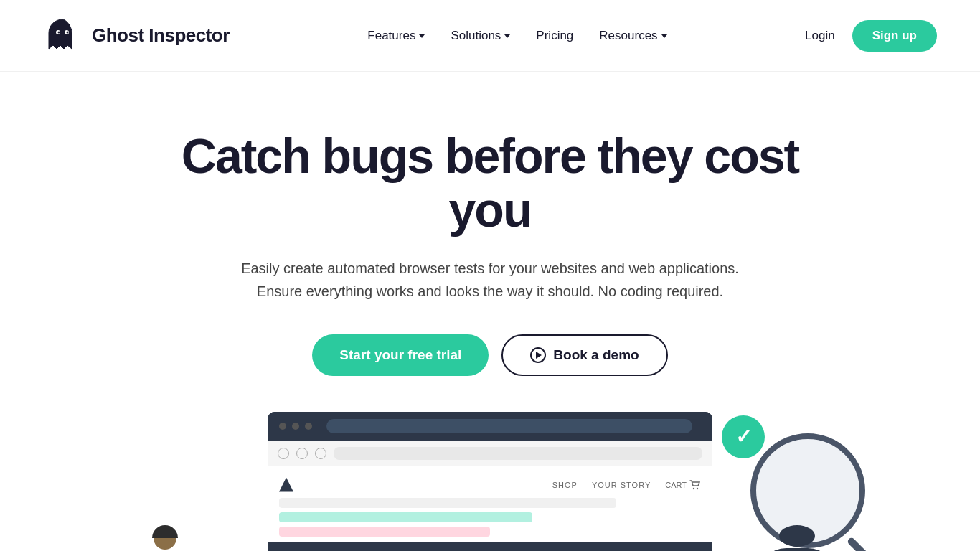 Image resolution: width=980 pixels, height=551 pixels. Describe the element at coordinates (490, 453) in the screenshot. I see `browser-toolbar` at that location.